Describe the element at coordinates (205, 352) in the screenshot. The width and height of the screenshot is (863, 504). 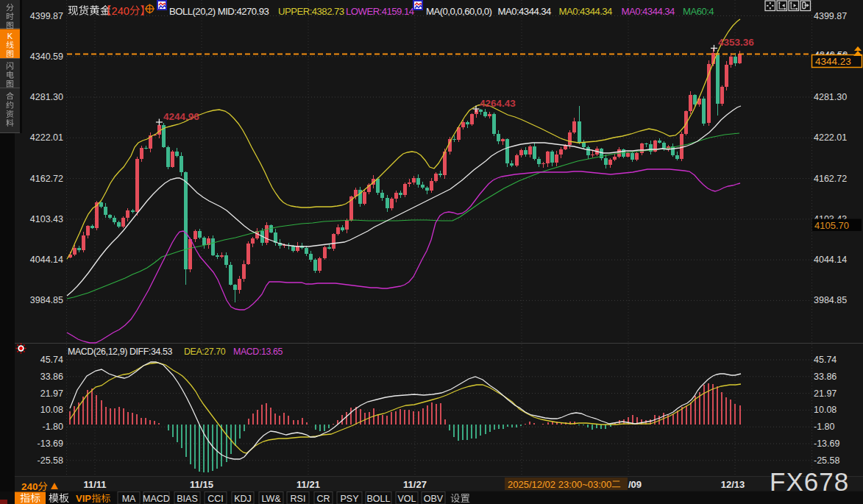
I see `svg-text: DEA:27.70` at that location.